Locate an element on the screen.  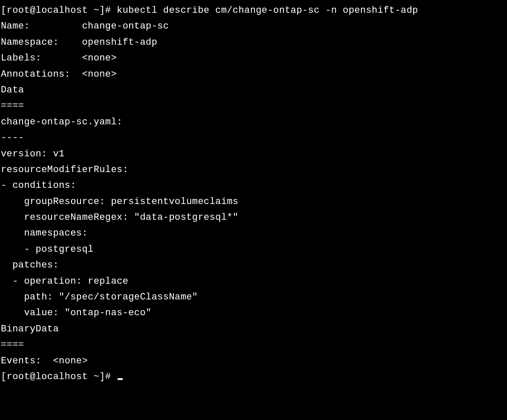
output-namespace: Namespace: openshift-adp is located at coordinates (254, 43).